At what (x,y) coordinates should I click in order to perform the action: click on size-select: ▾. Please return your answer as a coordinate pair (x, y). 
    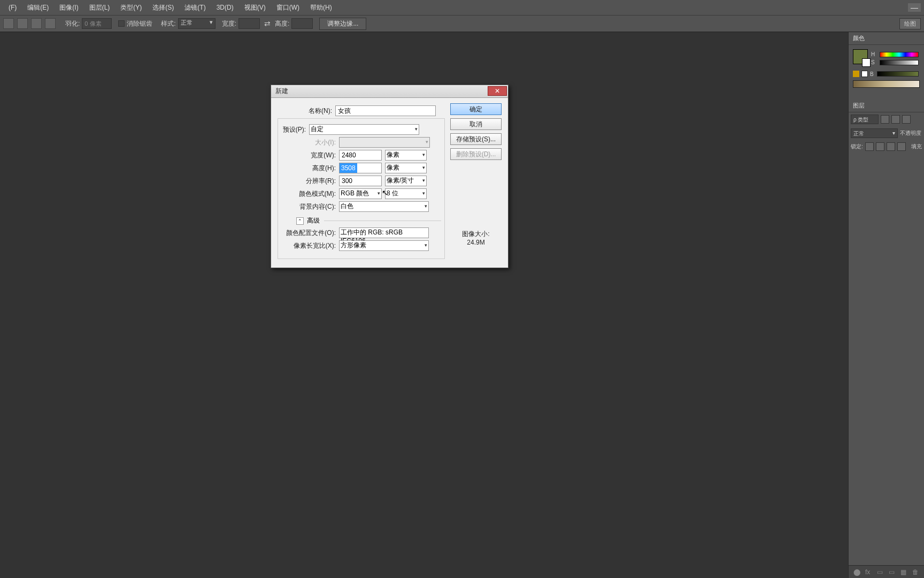
    Looking at the image, I should click on (384, 142).